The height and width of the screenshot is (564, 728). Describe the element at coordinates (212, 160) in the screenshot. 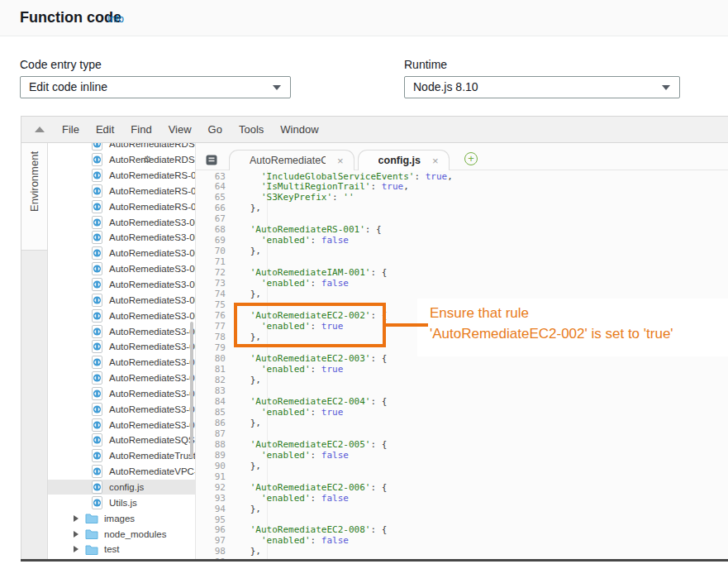

I see `tab-list-icon` at that location.